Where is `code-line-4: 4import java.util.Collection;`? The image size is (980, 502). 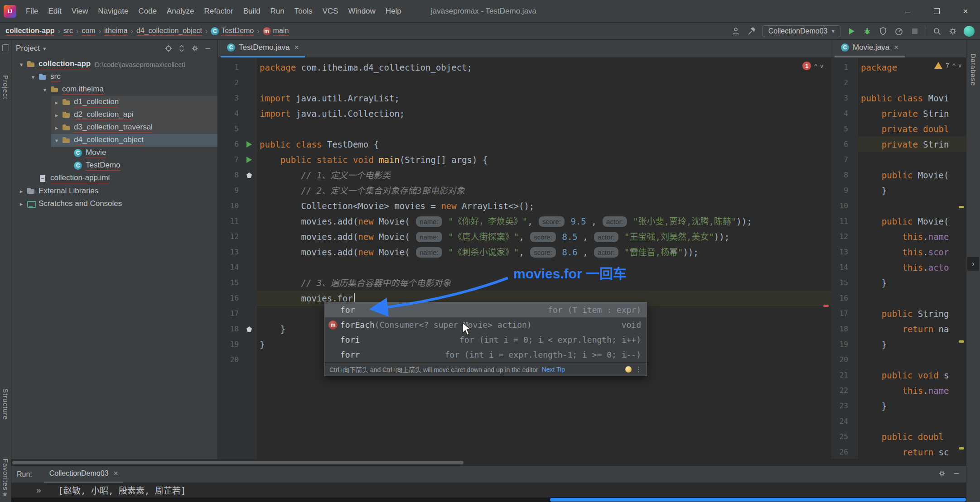
code-line-4: 4import java.util.Collection; is located at coordinates (525, 114).